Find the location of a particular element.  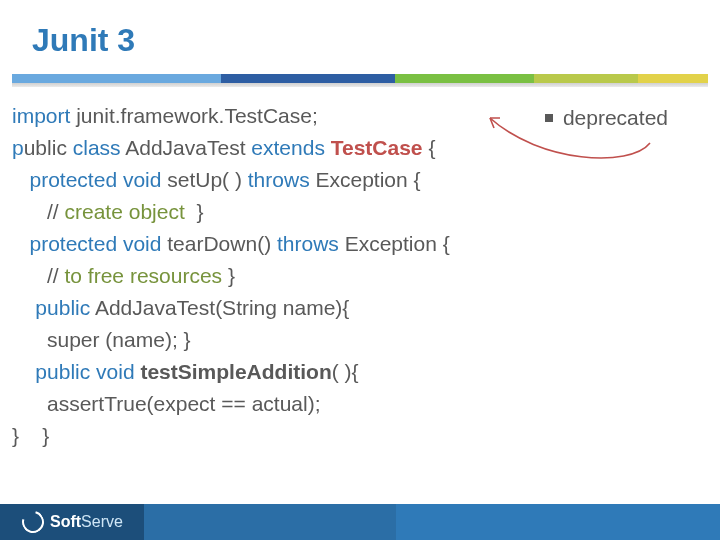

brand-text-2: Serve is located at coordinates (102, 522).